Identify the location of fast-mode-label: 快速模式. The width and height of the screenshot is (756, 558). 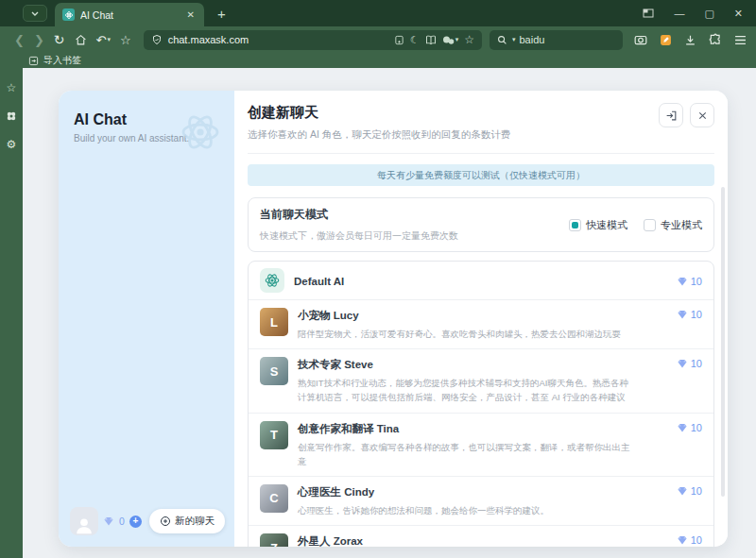
(607, 225).